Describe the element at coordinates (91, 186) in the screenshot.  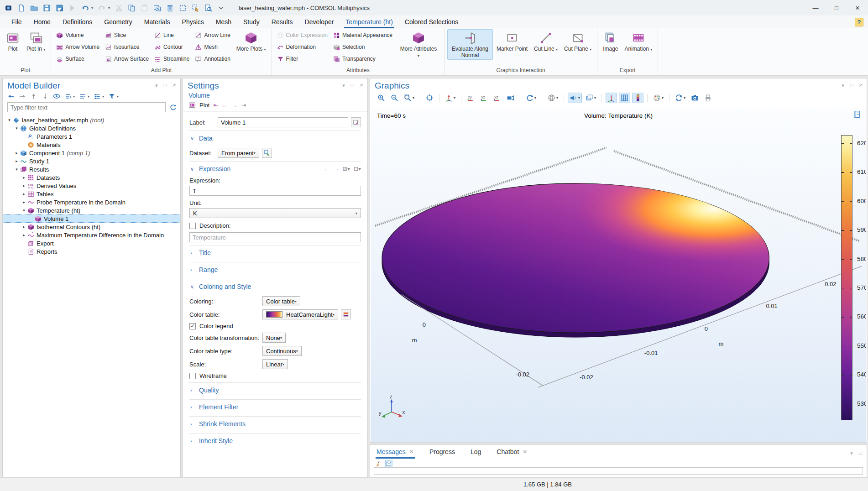
I see `tree-node-derived-values: ▸8.85e-12Derived Values` at that location.